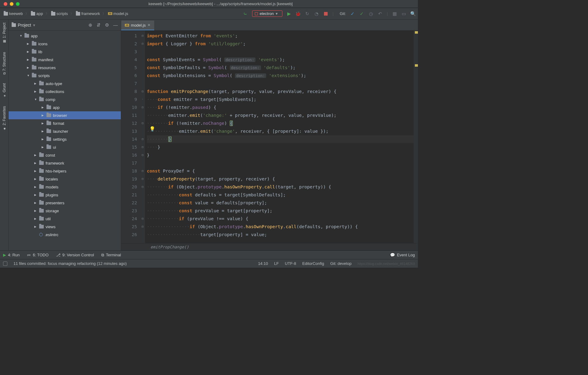 The image size is (588, 375). Describe the element at coordinates (245, 14) in the screenshot. I see `hammer-icon: ⤿` at that location.